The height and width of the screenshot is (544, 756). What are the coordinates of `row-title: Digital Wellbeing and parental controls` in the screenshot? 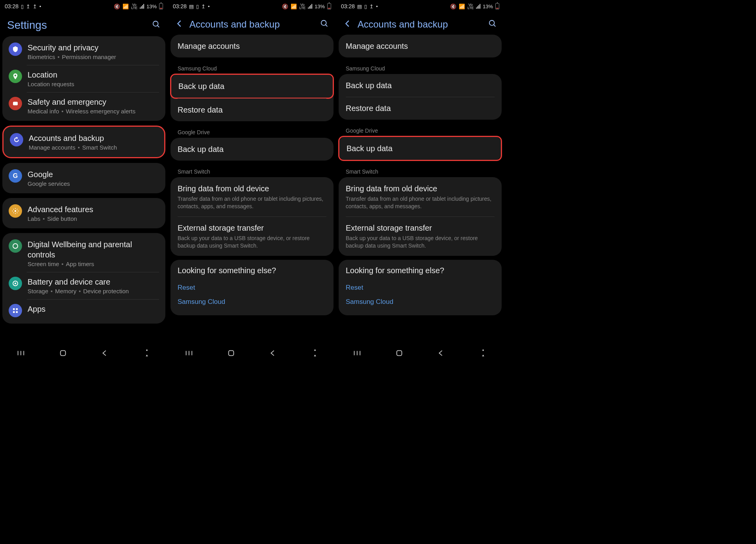 It's located at (93, 250).